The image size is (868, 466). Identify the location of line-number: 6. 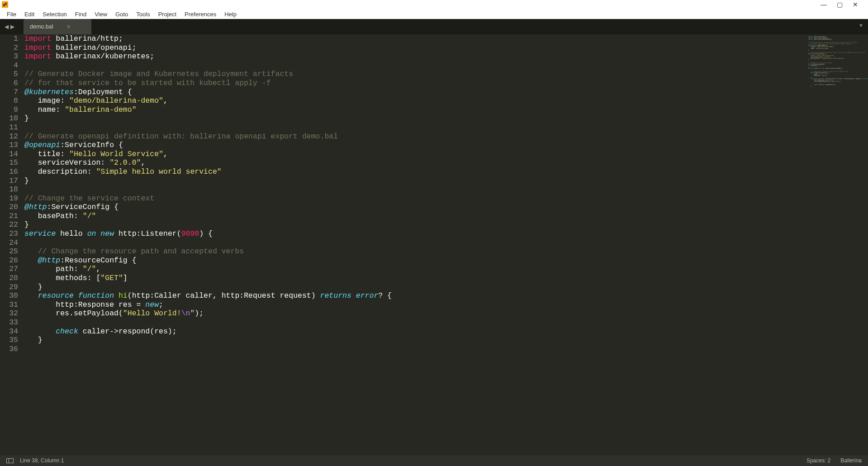
(9, 83).